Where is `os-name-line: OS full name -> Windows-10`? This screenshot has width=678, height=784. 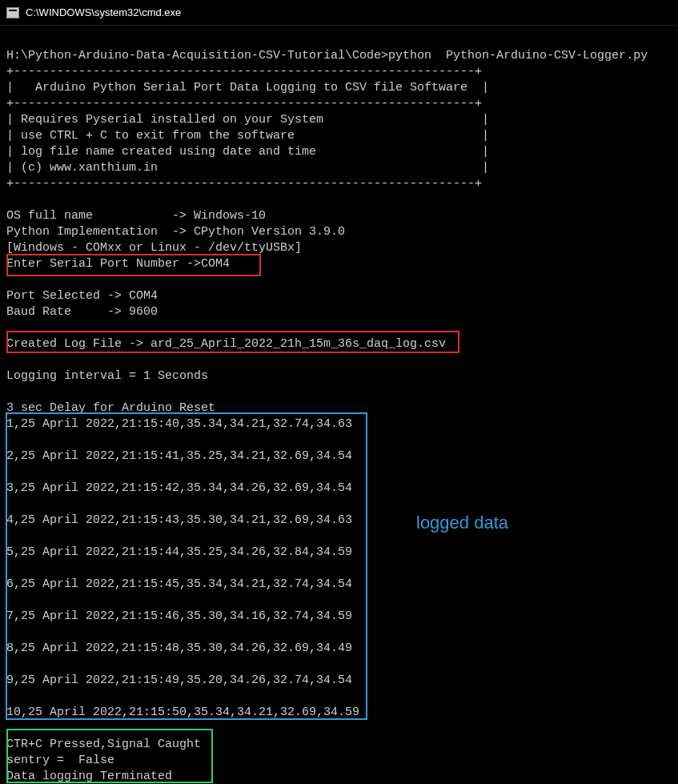 os-name-line: OS full name -> Windows-10 is located at coordinates (339, 216).